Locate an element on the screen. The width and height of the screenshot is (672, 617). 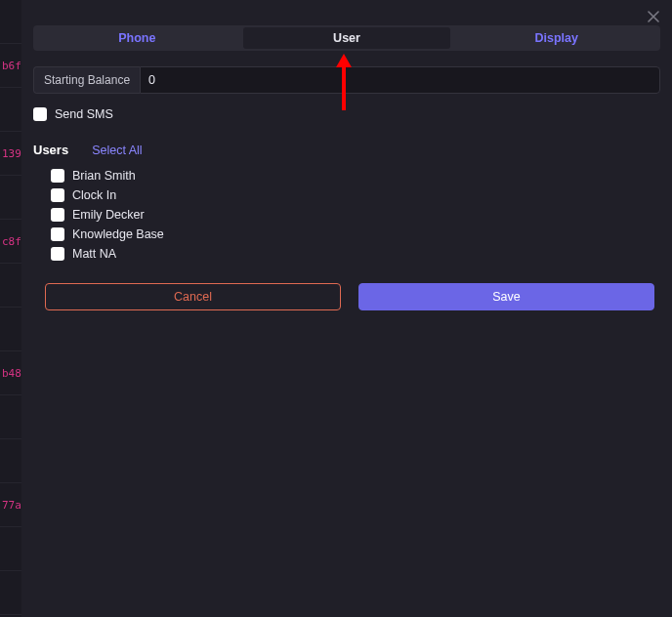
users-header: Users Select All is located at coordinates (347, 150).